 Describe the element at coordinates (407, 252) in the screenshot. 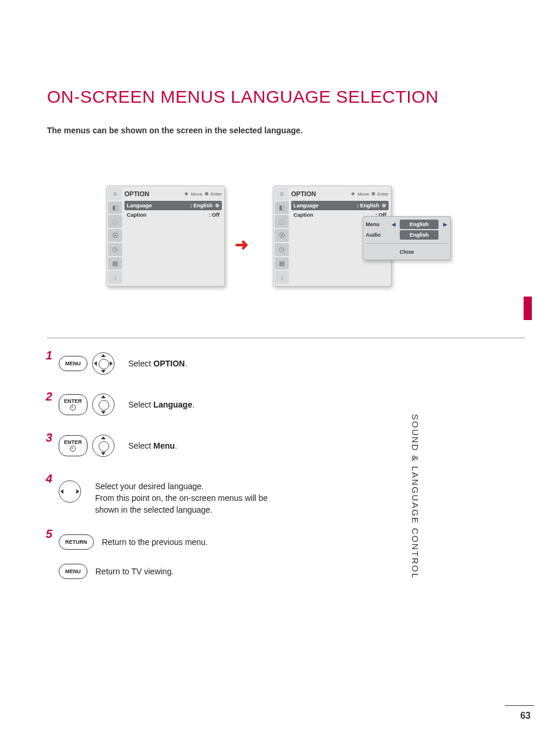

I see `submenu-close: Close` at that location.